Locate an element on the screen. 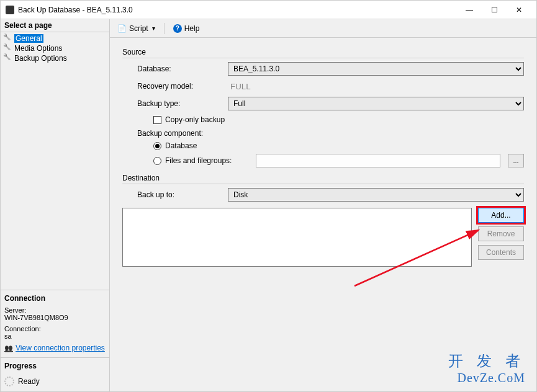 The height and width of the screenshot is (392, 537). separator is located at coordinates (164, 29).